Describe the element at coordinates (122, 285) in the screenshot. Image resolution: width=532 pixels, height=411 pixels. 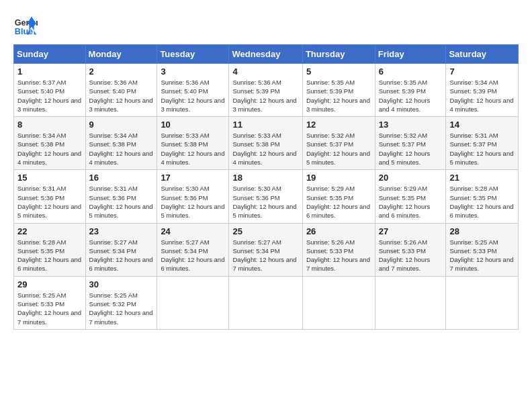
I see `day-number: 30` at that location.